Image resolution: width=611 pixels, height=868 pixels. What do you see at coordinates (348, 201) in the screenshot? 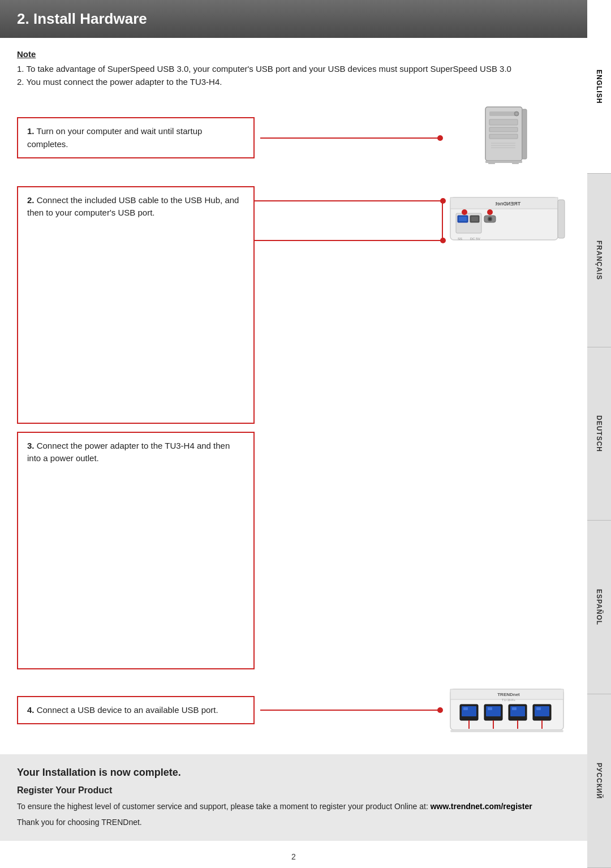
I see `step2-hline` at bounding box center [348, 201].